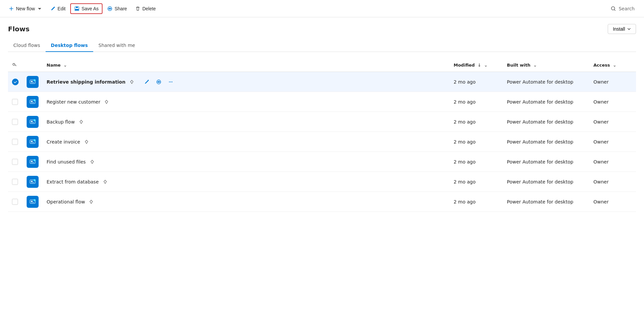  What do you see at coordinates (322, 142) in the screenshot?
I see `table-row: Create invoice 2 mo agoPower Automate fo…` at bounding box center [322, 142].